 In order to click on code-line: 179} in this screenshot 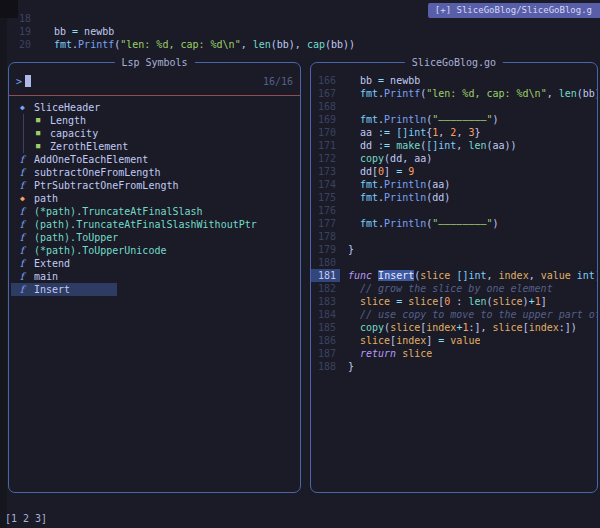, I will do `click(454, 250)`.